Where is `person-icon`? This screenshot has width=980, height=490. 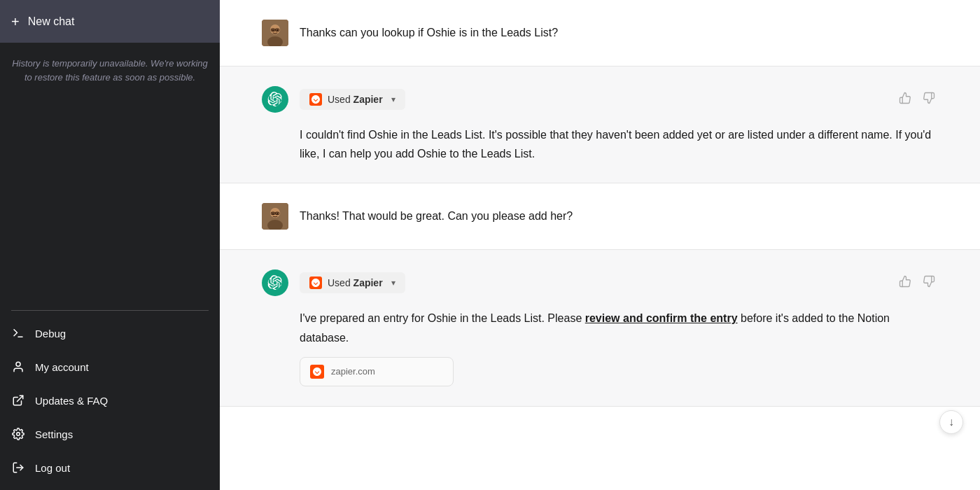
person-icon is located at coordinates (18, 367).